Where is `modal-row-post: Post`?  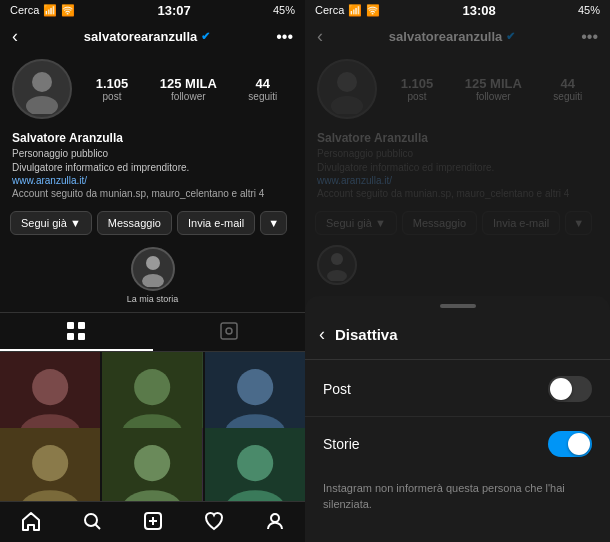
modal-row-post: Post is located at coordinates (458, 390).